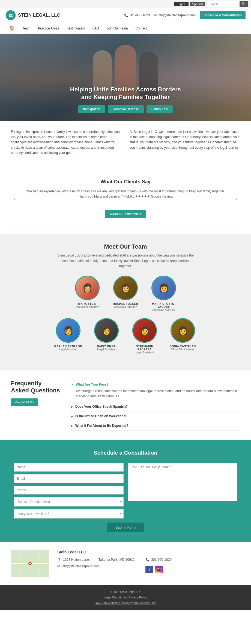 This screenshot has width=251, height=644. I want to click on team-role-mara: Managing Attorney, so click(87, 307).